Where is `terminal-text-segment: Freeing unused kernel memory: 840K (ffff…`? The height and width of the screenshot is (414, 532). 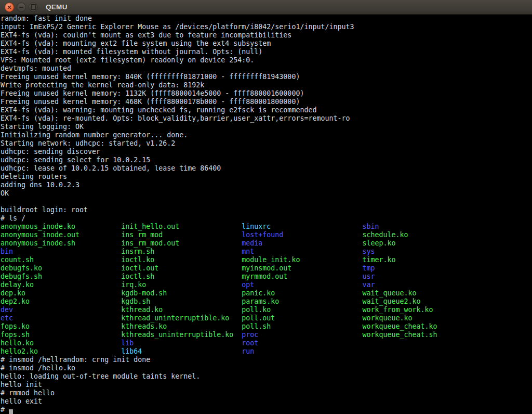
terminal-text-segment: Freeing unused kernel memory: 840K (ffff… is located at coordinates (150, 77).